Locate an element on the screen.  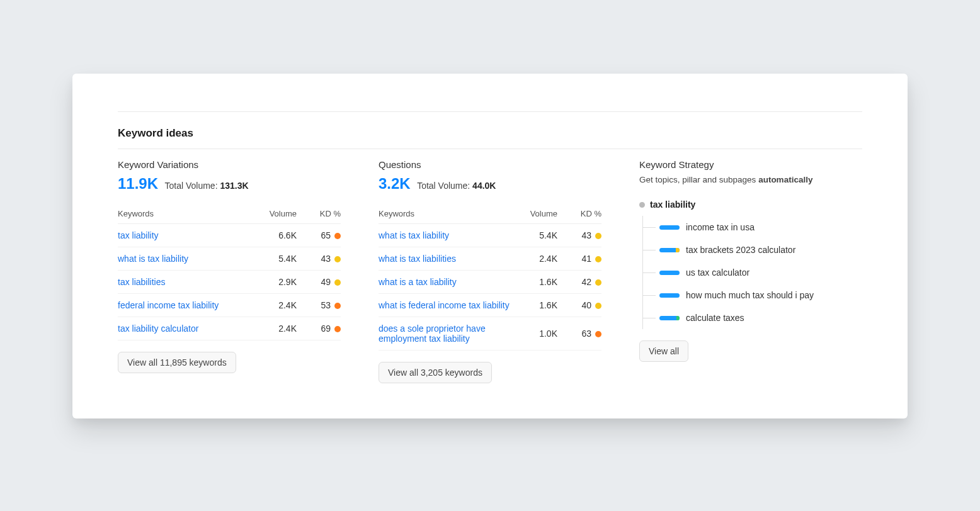
variations-table: Keywords Volume KD % tax liability6.6K65… is located at coordinates (229, 272).